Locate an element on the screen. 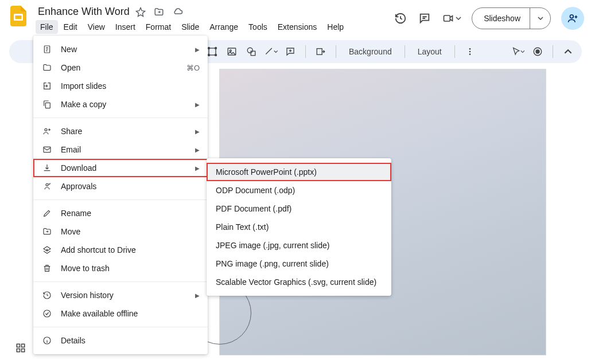  file-menu-label: Move to trash is located at coordinates (130, 268).